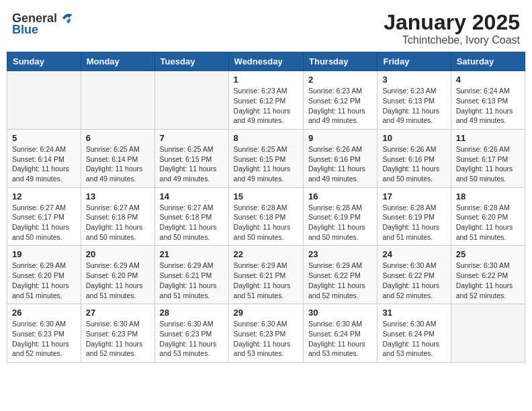 The width and height of the screenshot is (532, 411). What do you see at coordinates (341, 101) in the screenshot?
I see `calendar-cell: 2Sunrise: 6:23 AM Sunset: 6:12 PM Daylig…` at bounding box center [341, 101].